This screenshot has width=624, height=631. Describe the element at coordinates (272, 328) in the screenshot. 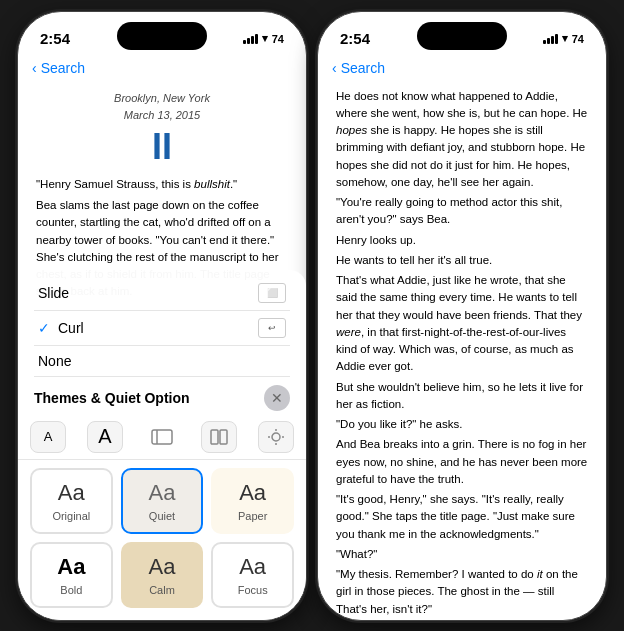

I see `curl-icon: ↩` at that location.